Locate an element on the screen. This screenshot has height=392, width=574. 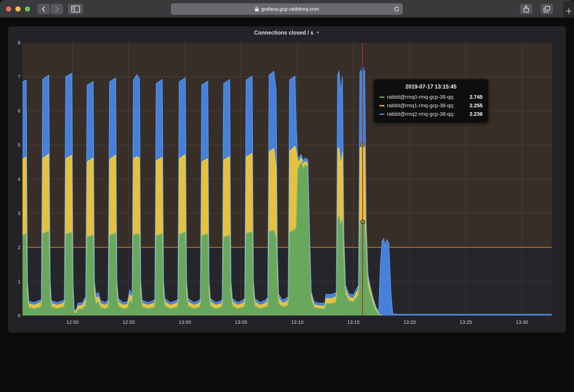
x-tick-label: 13:20 is located at coordinates (410, 322).